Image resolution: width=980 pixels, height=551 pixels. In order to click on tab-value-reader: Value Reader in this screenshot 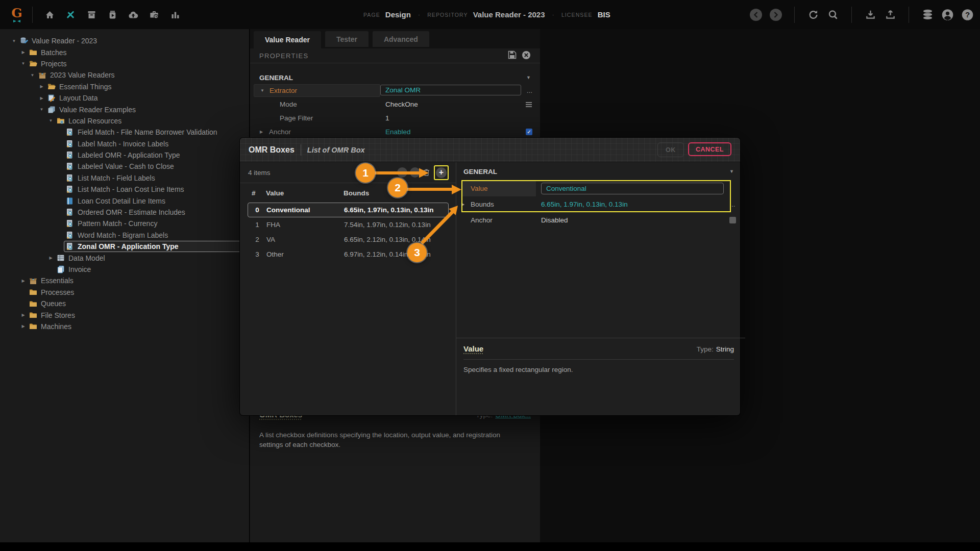, I will do `click(287, 40)`.